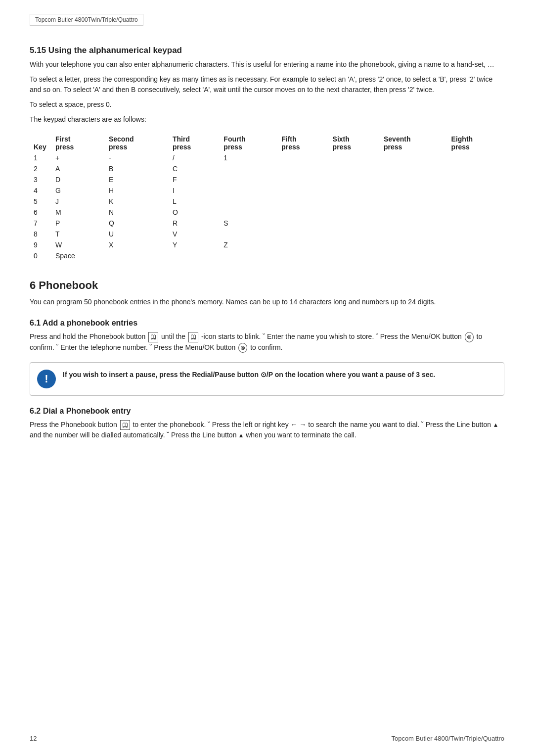 This screenshot has height=756, width=534. I want to click on table-cell: Y, so click(194, 245).